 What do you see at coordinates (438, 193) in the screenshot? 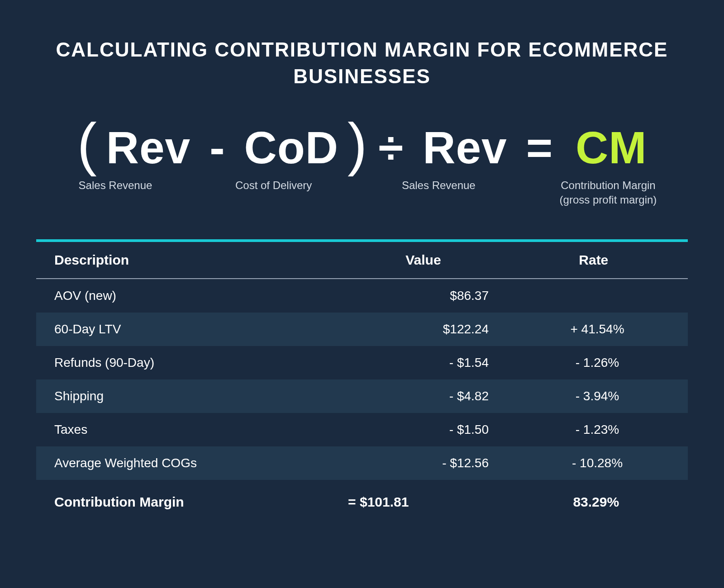
I see `sub-label-rev2: Sales Revenue` at bounding box center [438, 193].